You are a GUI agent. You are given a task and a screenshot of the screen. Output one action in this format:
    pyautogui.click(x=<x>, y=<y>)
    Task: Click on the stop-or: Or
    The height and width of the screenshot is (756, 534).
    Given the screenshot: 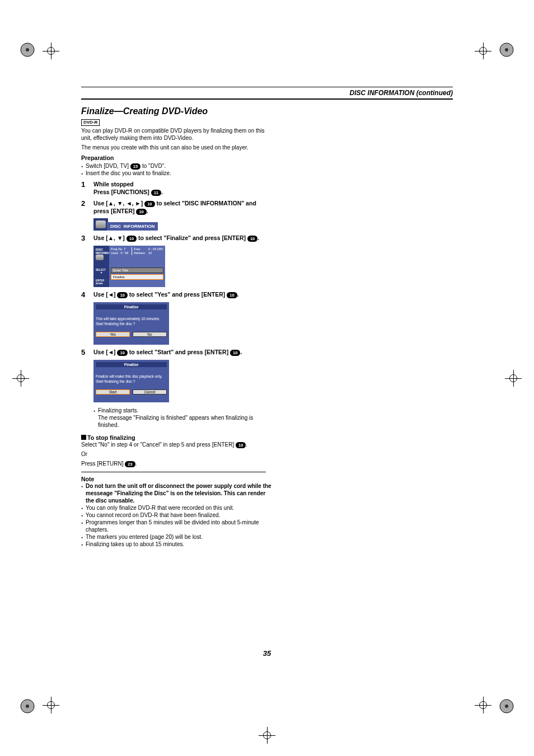 What is the action you would take?
    pyautogui.click(x=176, y=454)
    